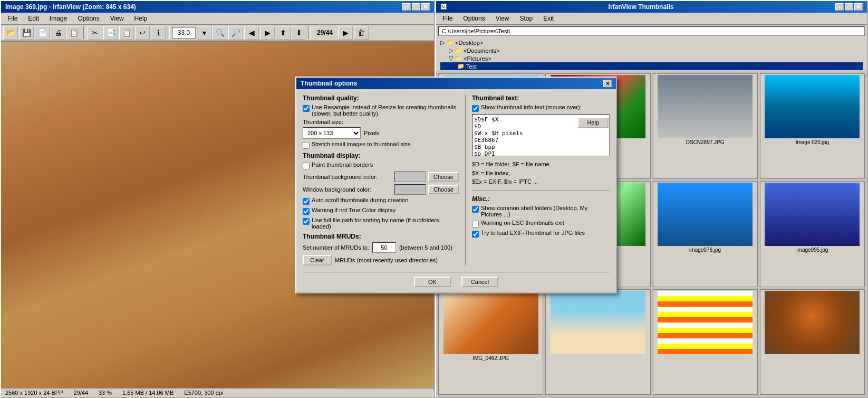 Image resolution: width=868 pixels, height=398 pixels. I want to click on thumb-menu-view: View, so click(503, 18).